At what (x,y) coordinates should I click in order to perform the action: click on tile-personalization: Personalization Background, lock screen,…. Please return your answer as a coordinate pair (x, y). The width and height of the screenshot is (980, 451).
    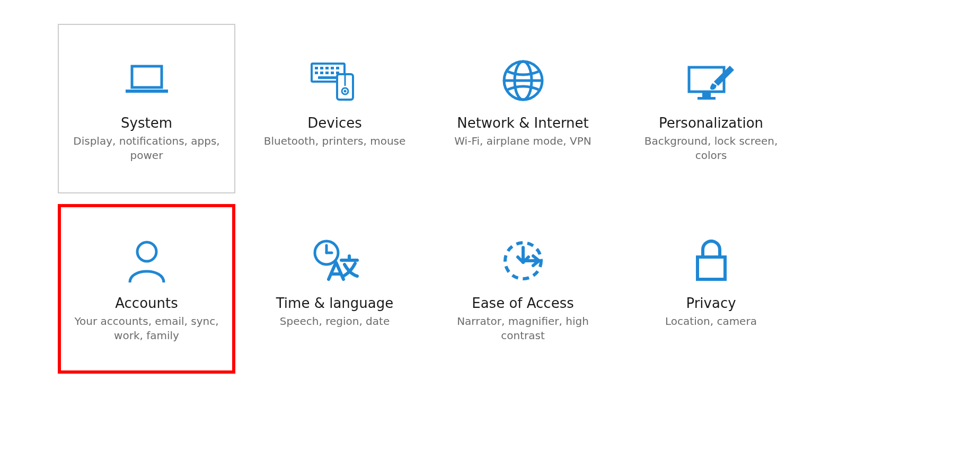
    Looking at the image, I should click on (711, 109).